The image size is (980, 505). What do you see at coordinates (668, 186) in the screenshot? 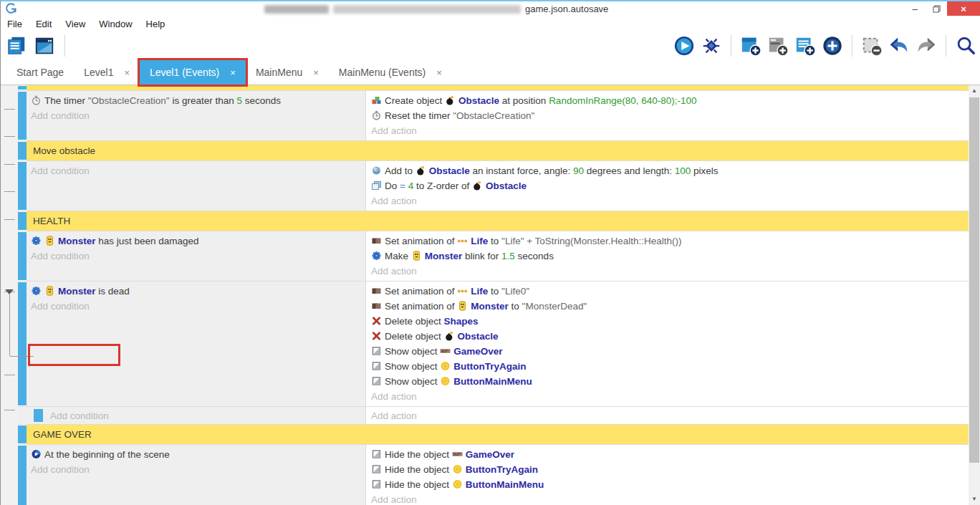
I see `action-line: Do = 4 to Z-order of Obstacle` at bounding box center [668, 186].